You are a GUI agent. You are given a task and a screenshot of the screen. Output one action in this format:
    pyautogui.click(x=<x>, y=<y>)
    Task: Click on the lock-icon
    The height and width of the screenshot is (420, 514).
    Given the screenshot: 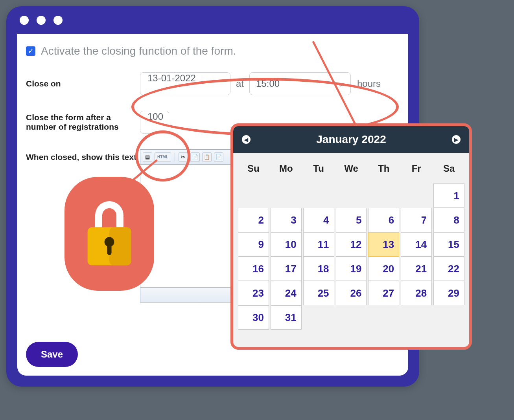 What is the action you would take?
    pyautogui.click(x=109, y=234)
    